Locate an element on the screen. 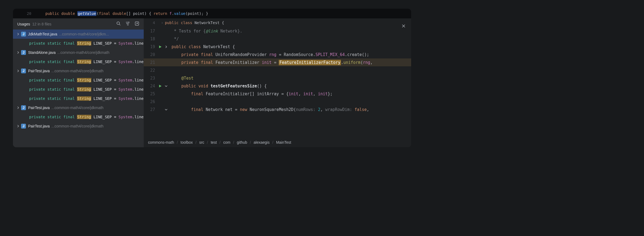 This screenshot has width=644, height=236. code-content: final Network net = new NeuronSquareMesh… is located at coordinates (269, 110).